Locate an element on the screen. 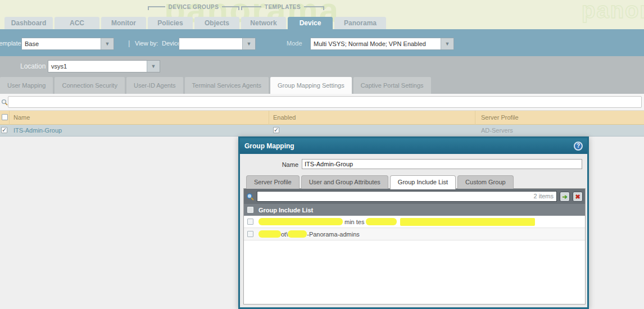 This screenshot has height=309, width=644. tab-user-mapping: User Mapping is located at coordinates (26, 85).